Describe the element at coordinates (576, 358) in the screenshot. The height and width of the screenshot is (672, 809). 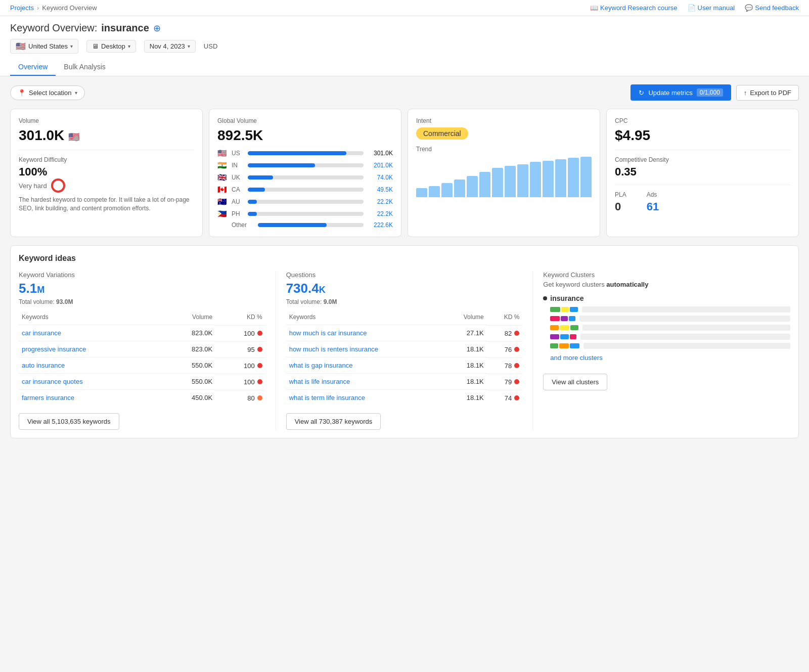
I see `more-clusters-link: and more clusters` at that location.